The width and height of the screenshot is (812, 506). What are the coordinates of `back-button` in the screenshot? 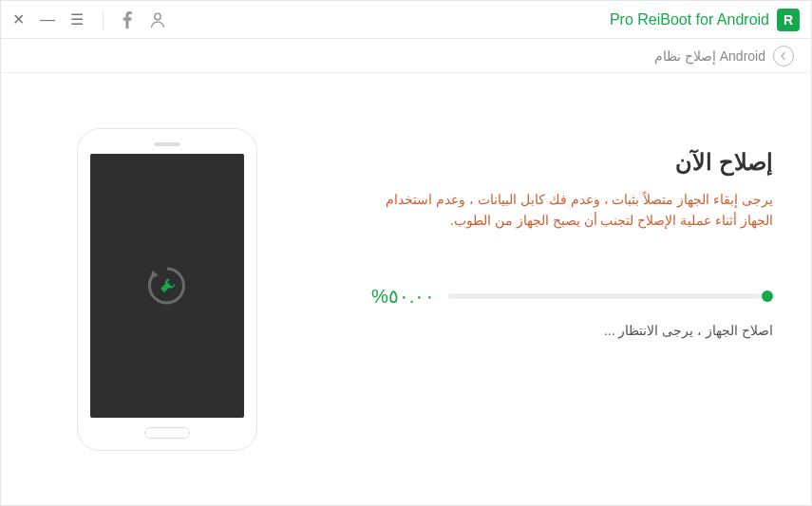 It's located at (784, 56).